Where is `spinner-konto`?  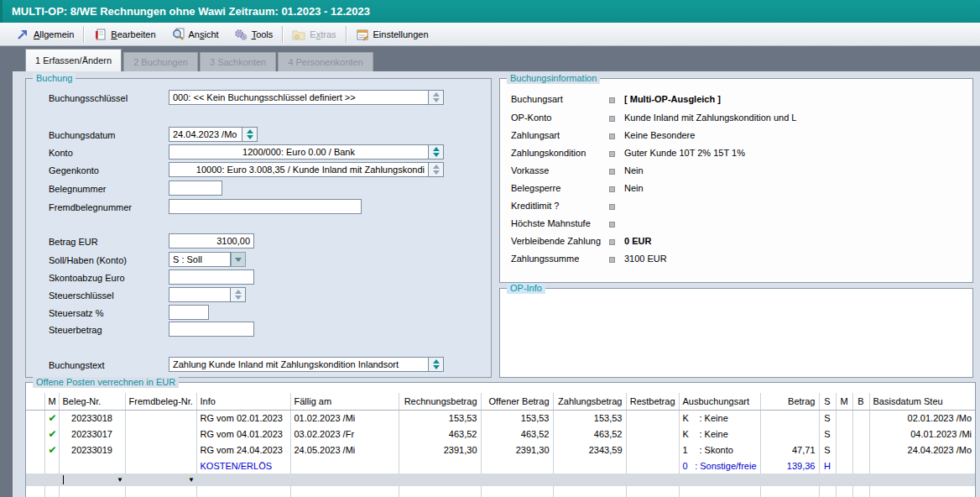 spinner-konto is located at coordinates (436, 152).